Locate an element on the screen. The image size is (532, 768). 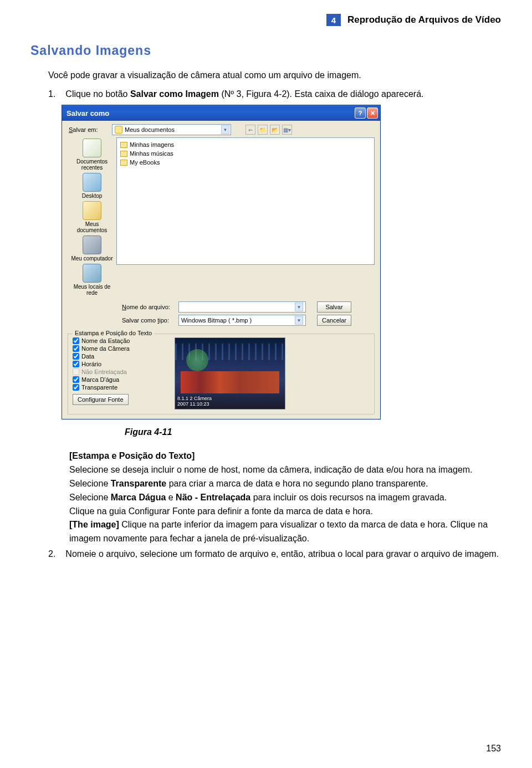
mydocs-icon is located at coordinates (92, 211).